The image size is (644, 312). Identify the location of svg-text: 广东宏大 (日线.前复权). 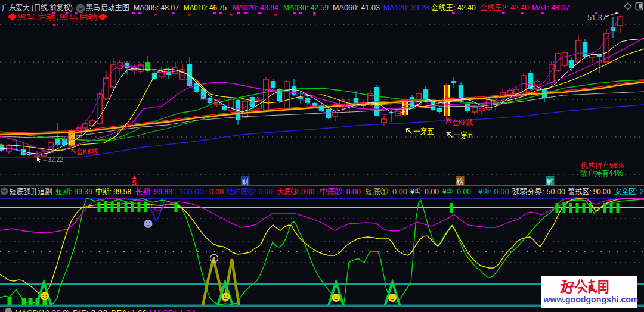
(37, 7).